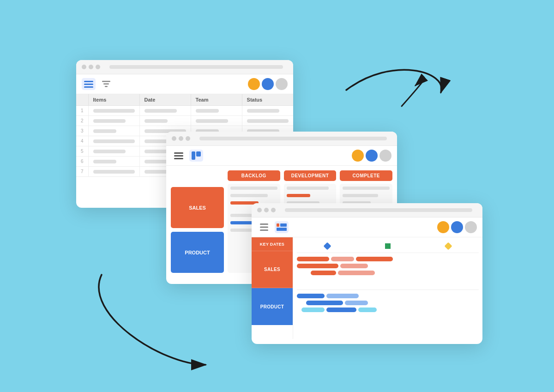 The image size is (554, 392). What do you see at coordinates (268, 100) in the screenshot?
I see `col-status: Status` at bounding box center [268, 100].